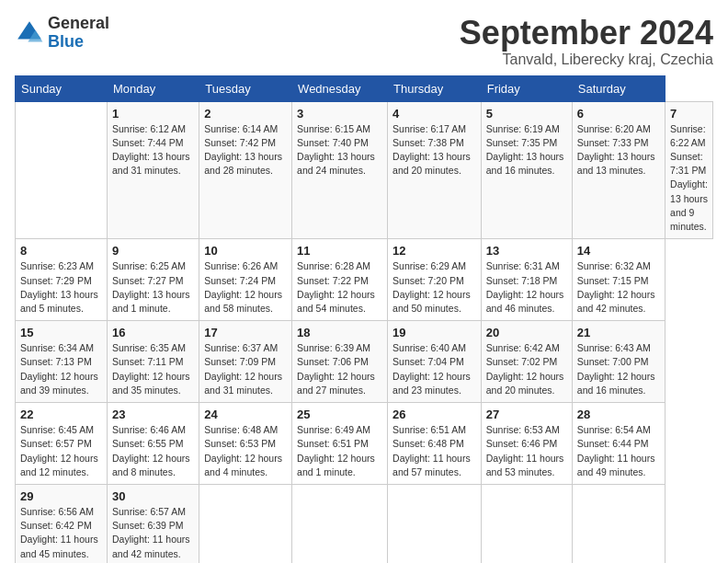 The image size is (728, 563). What do you see at coordinates (435, 280) in the screenshot?
I see `calendar-cell: 12Sunrise: 6:29 AMSunset: 7:20 PMDayligh…` at bounding box center [435, 280].